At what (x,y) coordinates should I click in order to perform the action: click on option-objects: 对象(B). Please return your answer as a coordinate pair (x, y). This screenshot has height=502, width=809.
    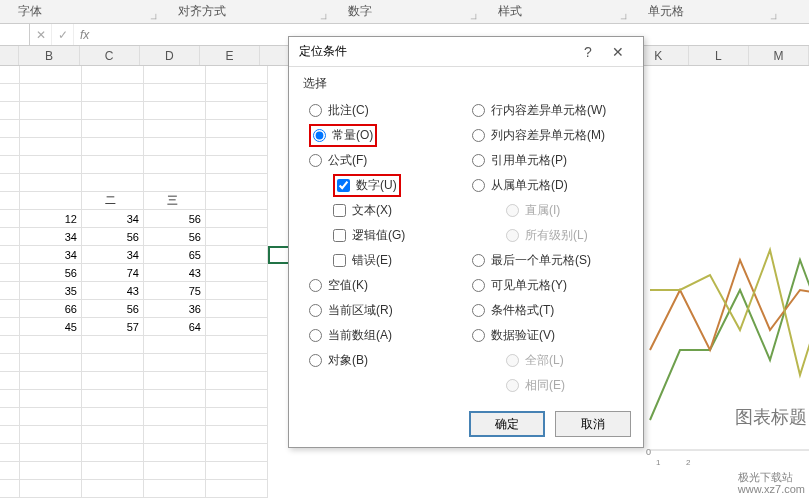
    Looking at the image, I should click on (384, 360).